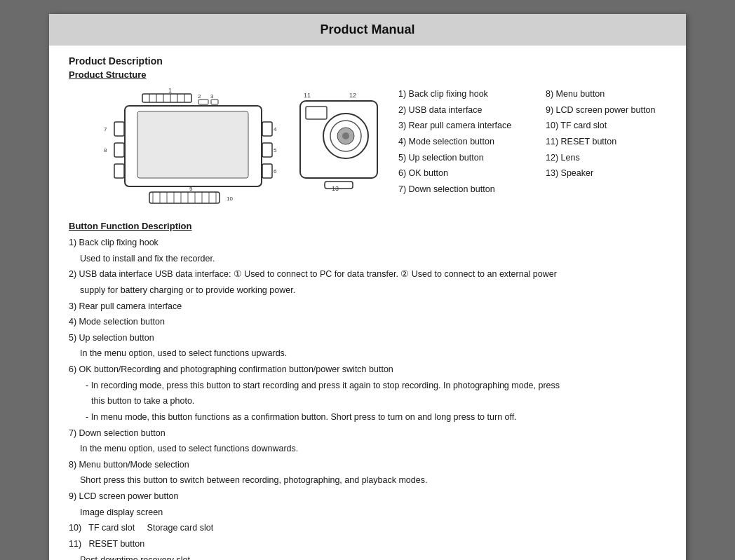 This screenshot has width=735, height=560. I want to click on btn-2-detail: supply for battery charging or to provid…, so click(368, 290).